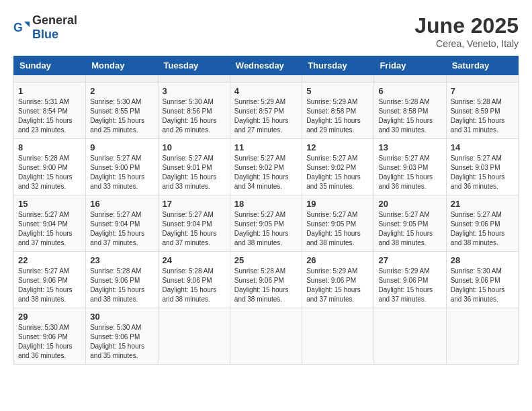  What do you see at coordinates (50, 317) in the screenshot?
I see `day-number: 29` at bounding box center [50, 317].